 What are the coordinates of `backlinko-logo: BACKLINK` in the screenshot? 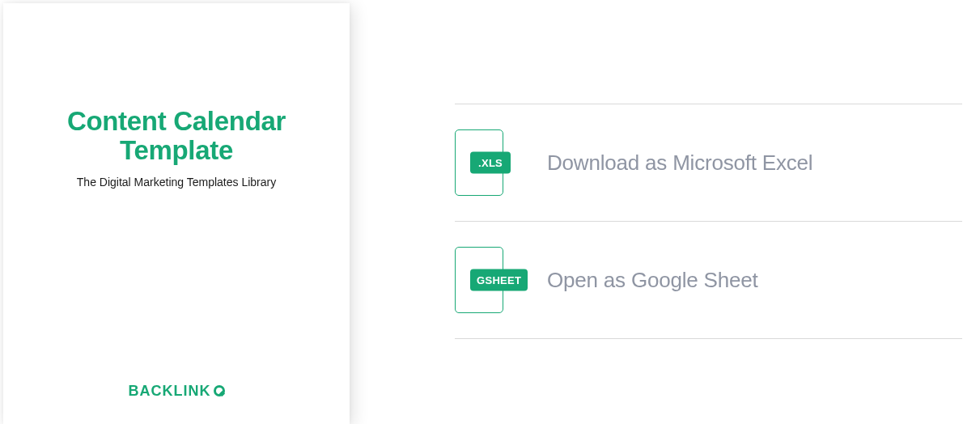 It's located at (176, 392).